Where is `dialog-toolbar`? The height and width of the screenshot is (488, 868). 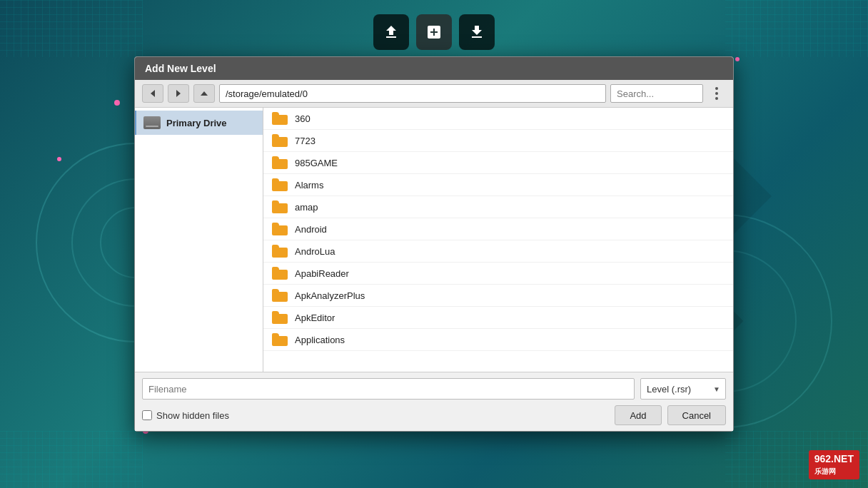
dialog-toolbar is located at coordinates (434, 94).